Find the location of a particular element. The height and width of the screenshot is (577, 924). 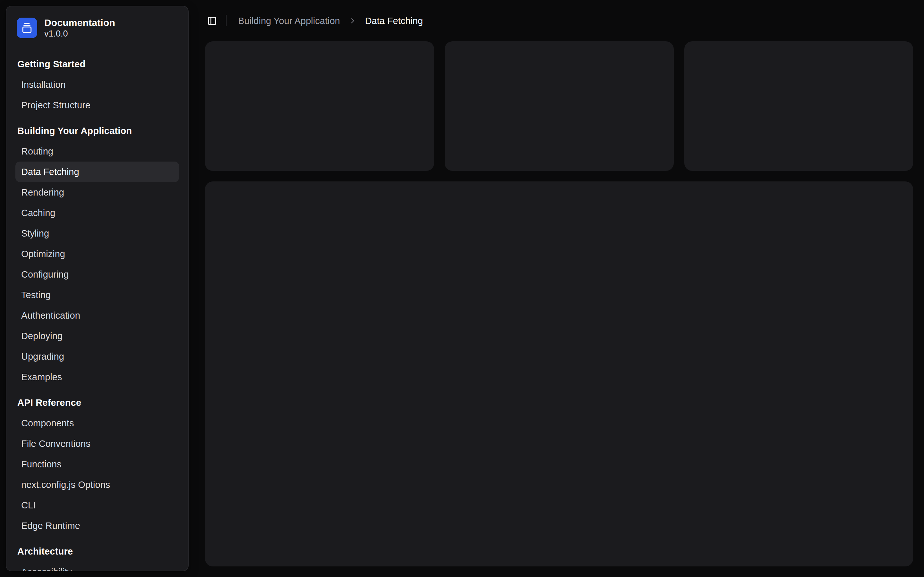

sidebar-header: Documentation v1.0.0 is located at coordinates (97, 23).